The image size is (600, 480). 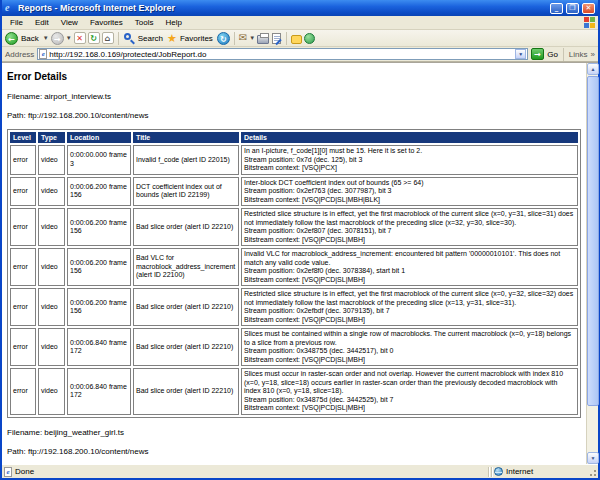 I want to click on cell-title: Invalid f_code (alert ID 22015), so click(x=186, y=160).